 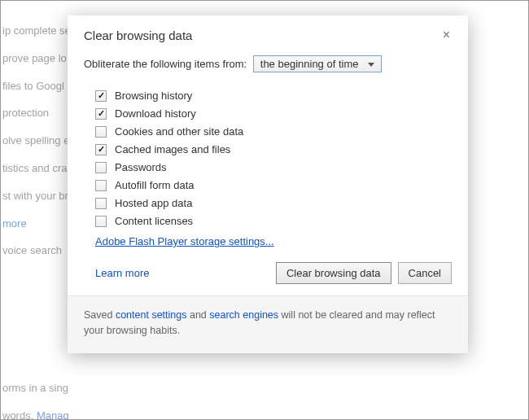 What do you see at coordinates (273, 168) in the screenshot?
I see `option-row: Passwords` at bounding box center [273, 168].